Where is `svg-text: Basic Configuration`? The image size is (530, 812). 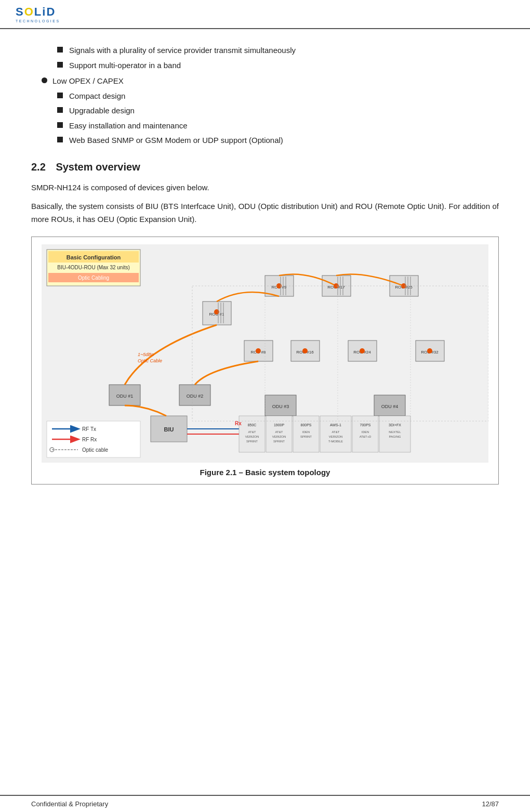
svg-text: Basic Configuration is located at coordinates (94, 257).